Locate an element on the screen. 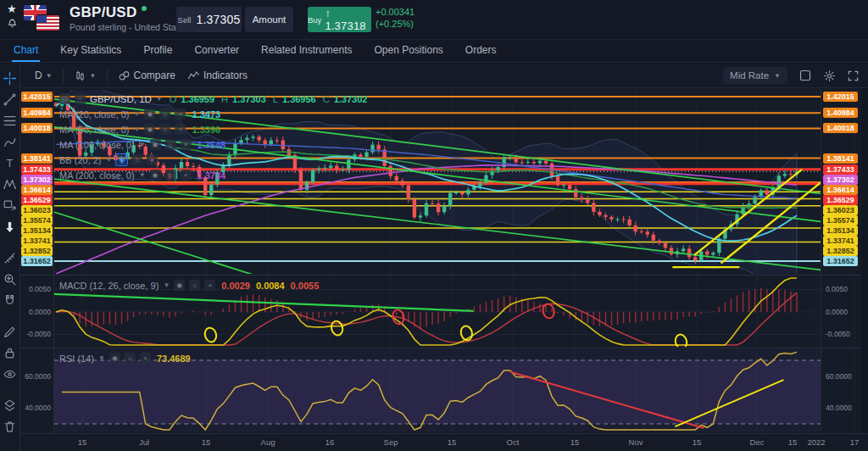 The height and width of the screenshot is (451, 868). tab-open-positions: Open Positions is located at coordinates (409, 51).